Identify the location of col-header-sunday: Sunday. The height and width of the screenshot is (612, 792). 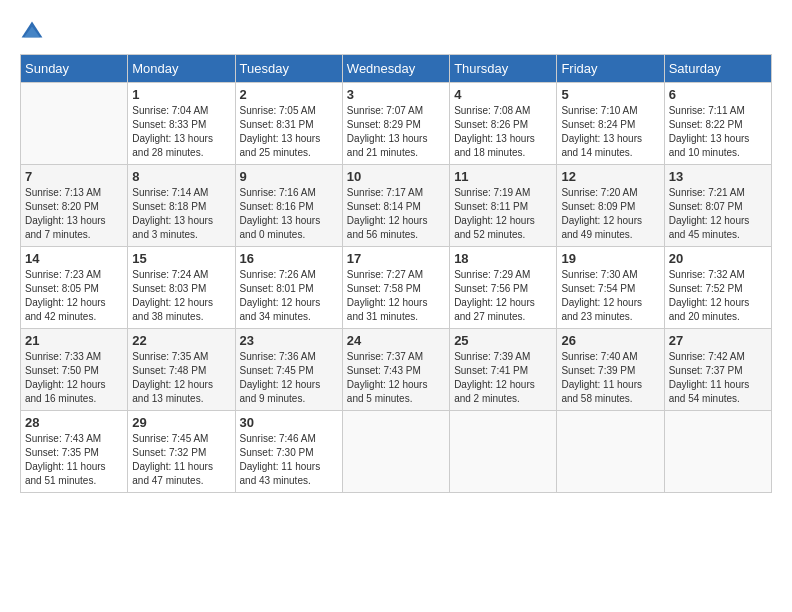
(74, 69).